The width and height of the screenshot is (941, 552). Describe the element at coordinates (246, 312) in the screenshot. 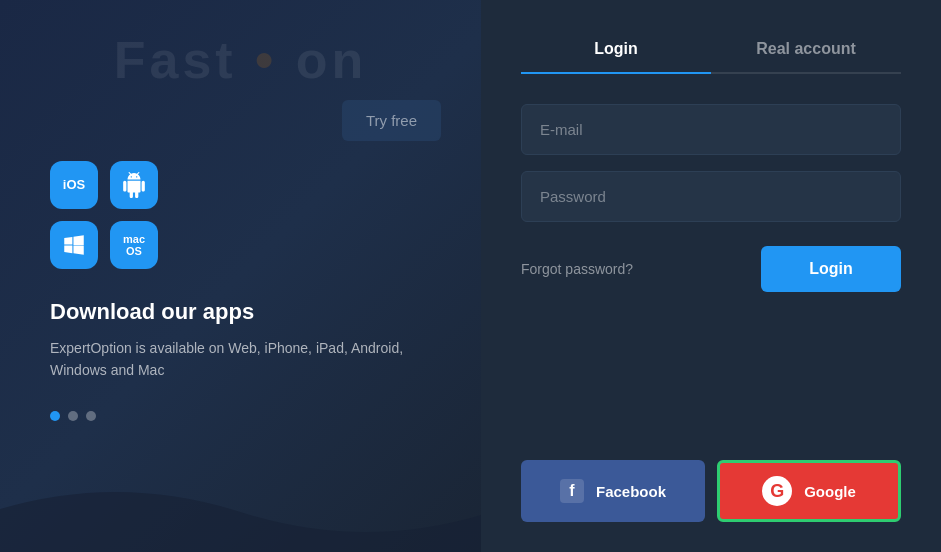

I see `download-title: Download our apps` at that location.